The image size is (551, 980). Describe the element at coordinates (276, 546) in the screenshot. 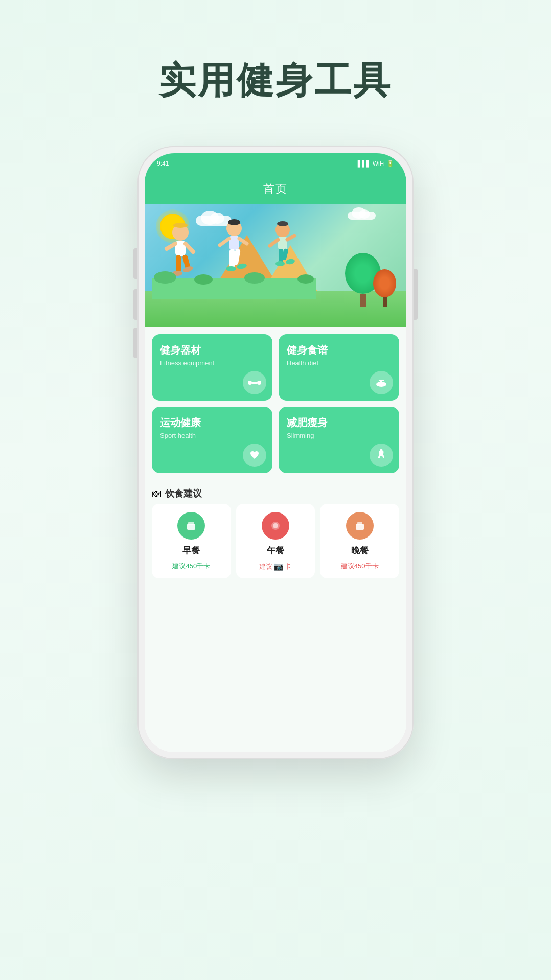

I see `diet-cards-grid: 早餐 建议450千卡 午餐 建议` at that location.